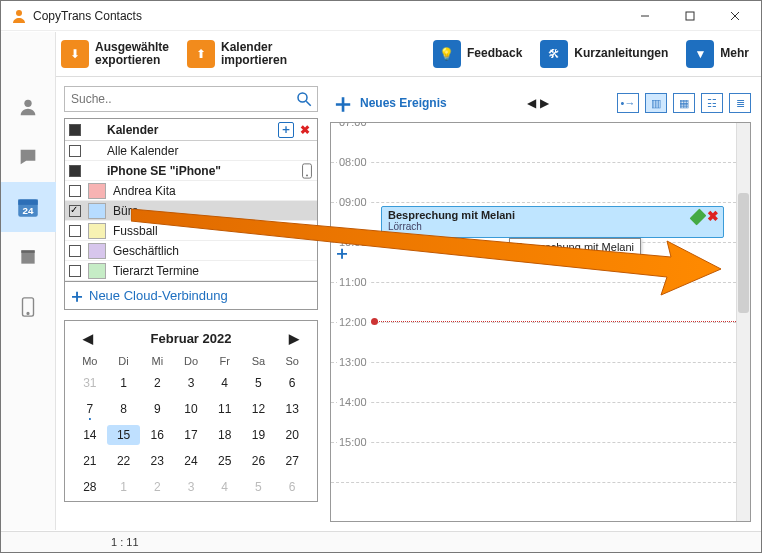 The height and width of the screenshot is (553, 762). I want to click on mini-calendar-day: 23, so click(157, 461).